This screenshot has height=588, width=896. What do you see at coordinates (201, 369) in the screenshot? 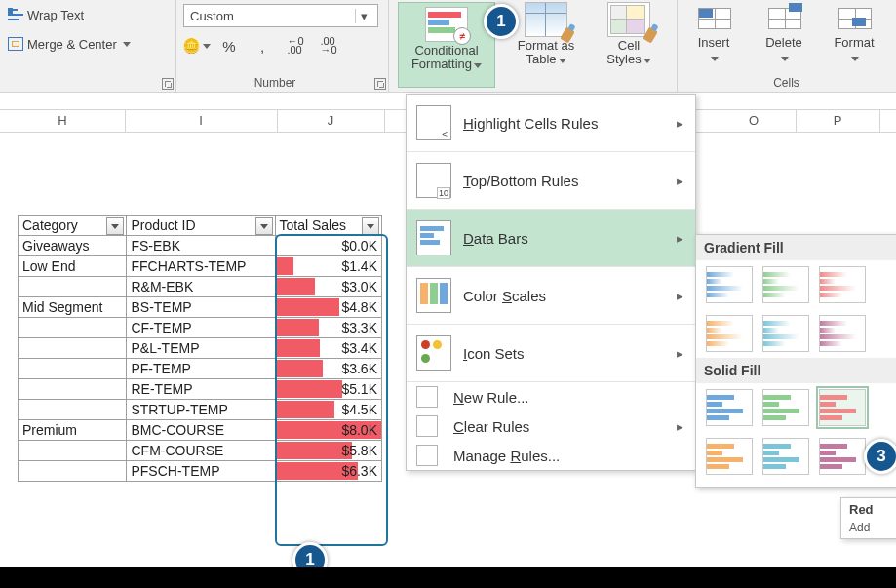
I see `table-row: PF-TEMP$3.6K` at bounding box center [201, 369].